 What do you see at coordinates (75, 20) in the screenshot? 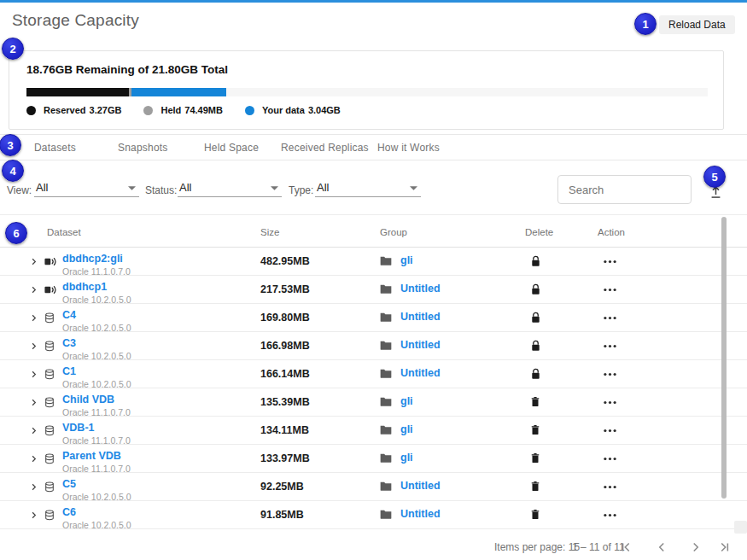
I see `page-title: Storage Capacity` at bounding box center [75, 20].